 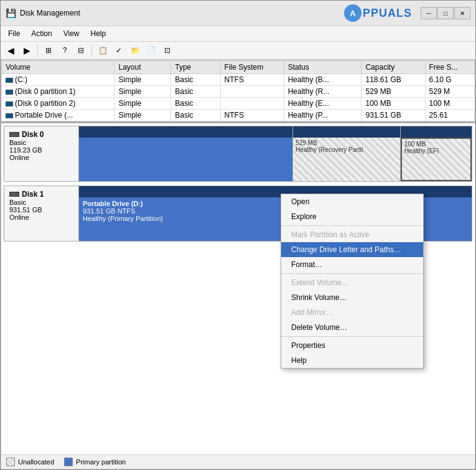 I want to click on disk0-row: Disk 0 Basic 119.23 GB Online, so click(x=238, y=154).